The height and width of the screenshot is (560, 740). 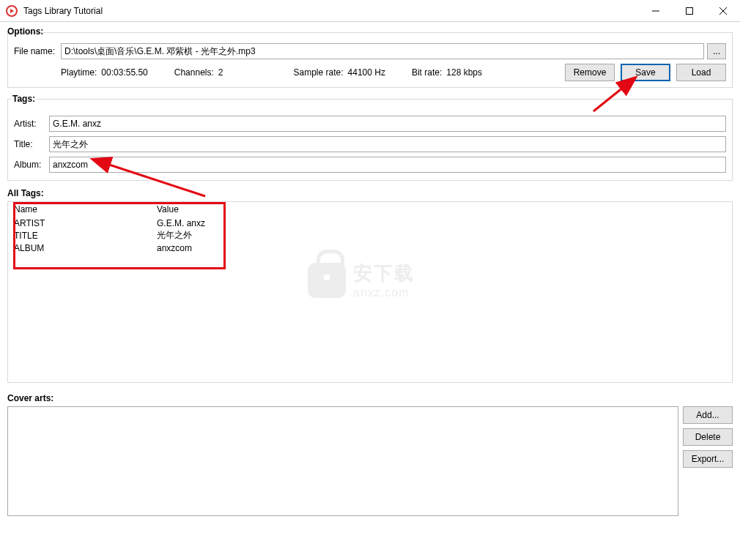 I want to click on cover-delete-button: Delete, so click(x=708, y=437).